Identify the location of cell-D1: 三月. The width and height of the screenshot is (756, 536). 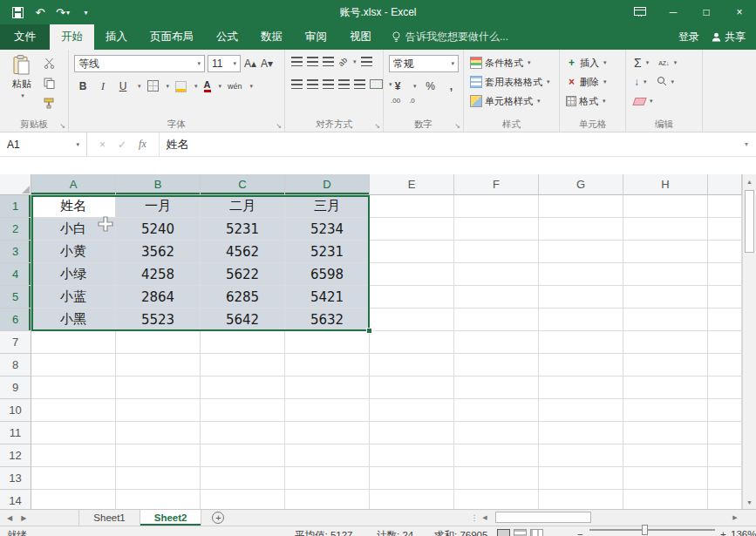
(328, 207).